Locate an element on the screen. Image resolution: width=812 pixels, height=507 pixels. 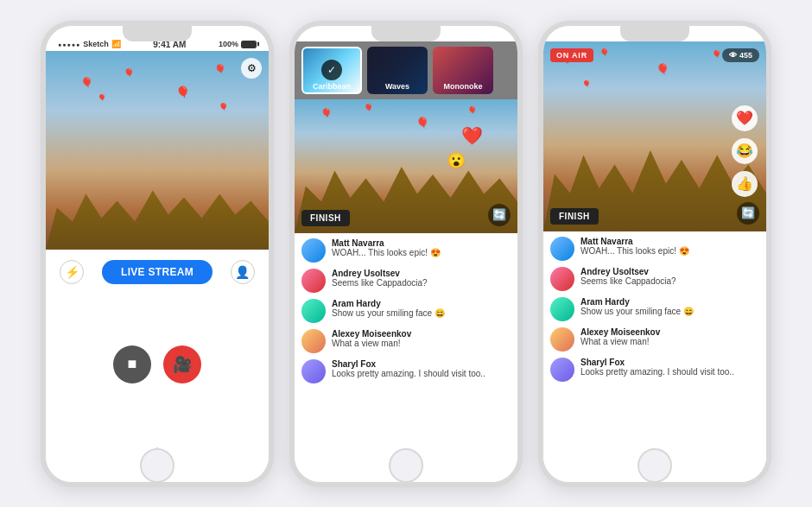
check-icon: ✓ is located at coordinates (332, 70).